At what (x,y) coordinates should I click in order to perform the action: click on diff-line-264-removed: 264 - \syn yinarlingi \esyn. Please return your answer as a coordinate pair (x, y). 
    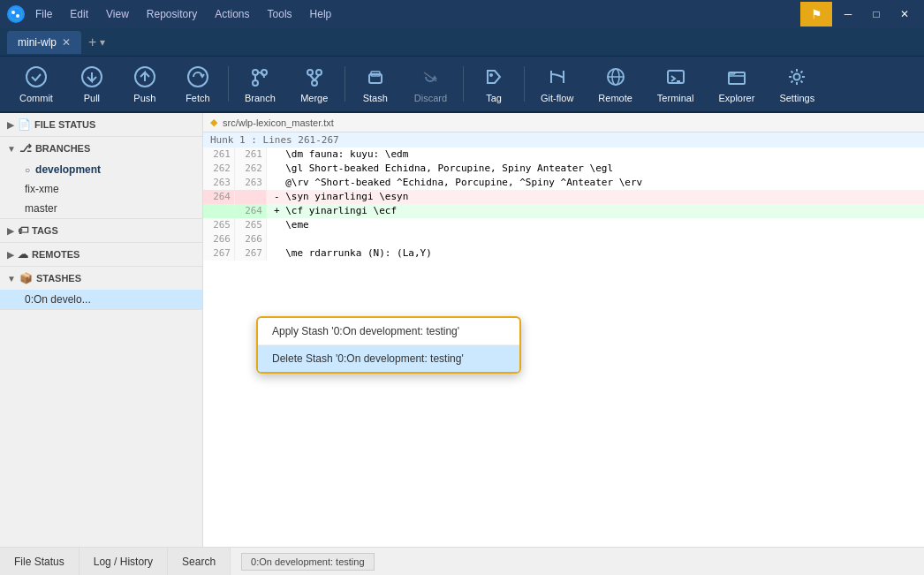
    Looking at the image, I should click on (564, 197).